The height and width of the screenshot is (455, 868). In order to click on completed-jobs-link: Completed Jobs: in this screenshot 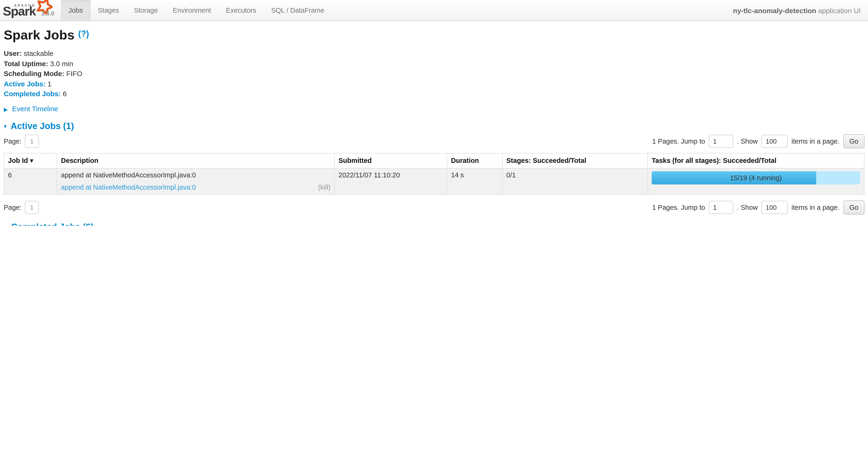, I will do `click(32, 94)`.